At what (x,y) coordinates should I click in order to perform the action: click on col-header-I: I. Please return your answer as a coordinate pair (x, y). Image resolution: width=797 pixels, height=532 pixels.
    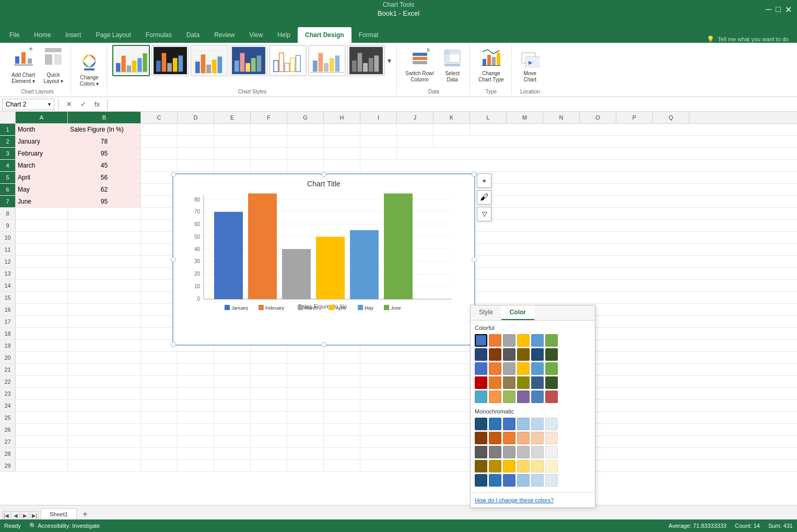
    Looking at the image, I should click on (379, 117).